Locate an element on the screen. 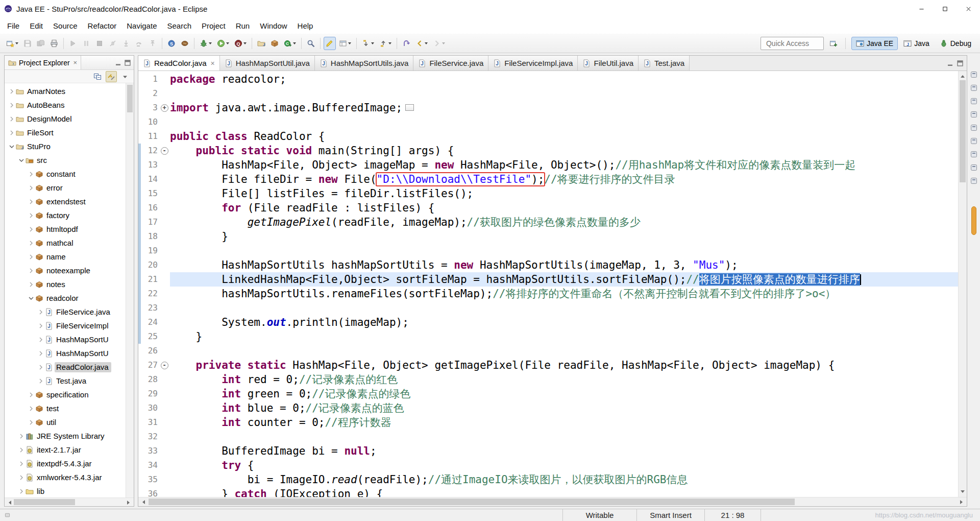 The image size is (980, 521). menu-window: Window is located at coordinates (274, 26).